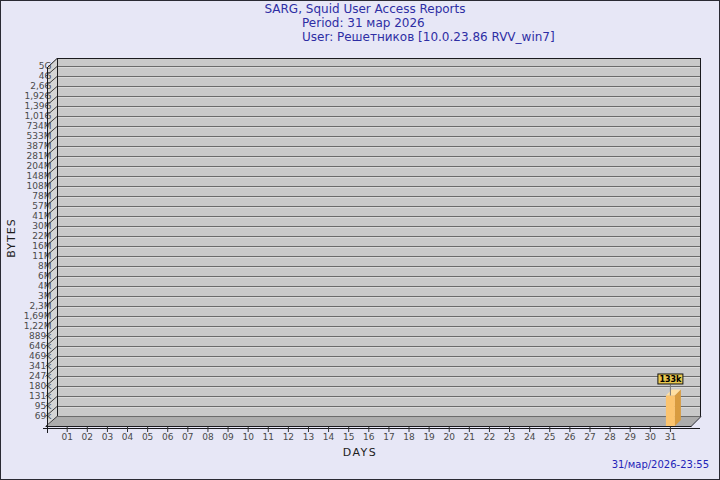 This screenshot has height=480, width=720. I want to click on y-tick-label: 646k, so click(40, 346).